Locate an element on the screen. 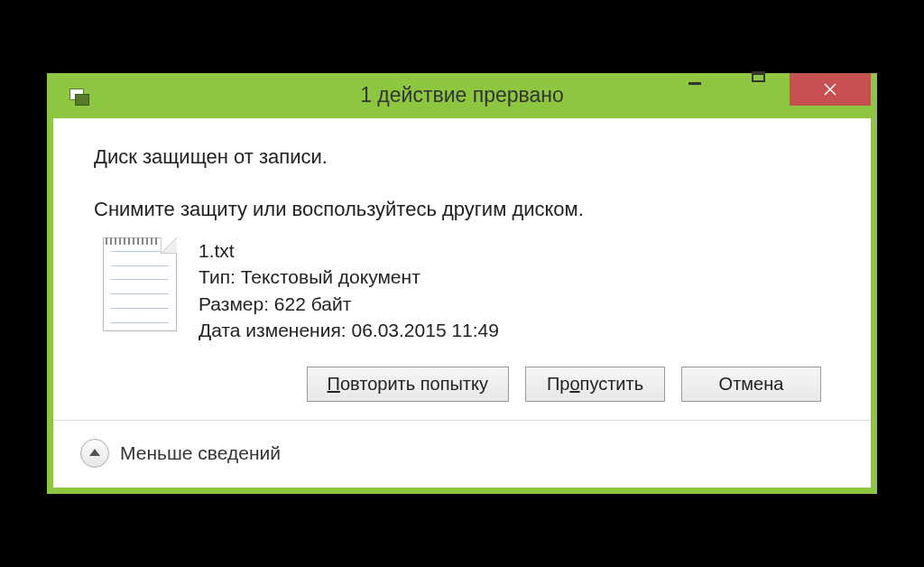  error-heading: Диск защищен от записи. is located at coordinates (462, 157).